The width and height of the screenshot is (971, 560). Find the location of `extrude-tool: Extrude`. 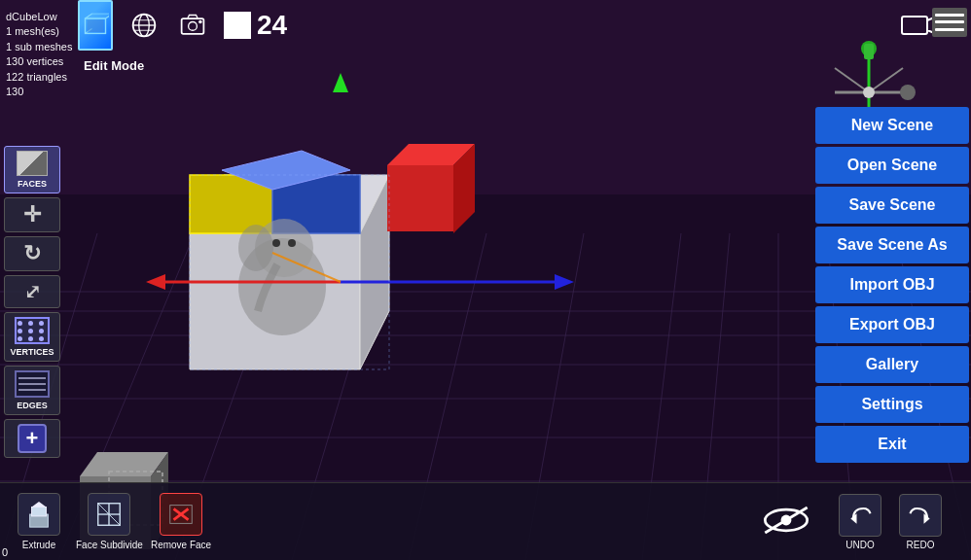

extrude-tool: Extrude is located at coordinates (39, 521).